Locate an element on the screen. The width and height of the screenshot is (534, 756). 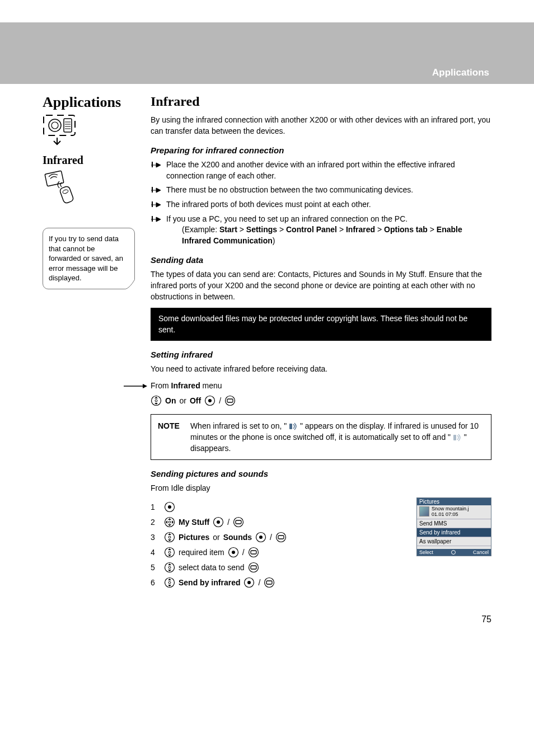
screen-title: Pictures is located at coordinates (454, 501).